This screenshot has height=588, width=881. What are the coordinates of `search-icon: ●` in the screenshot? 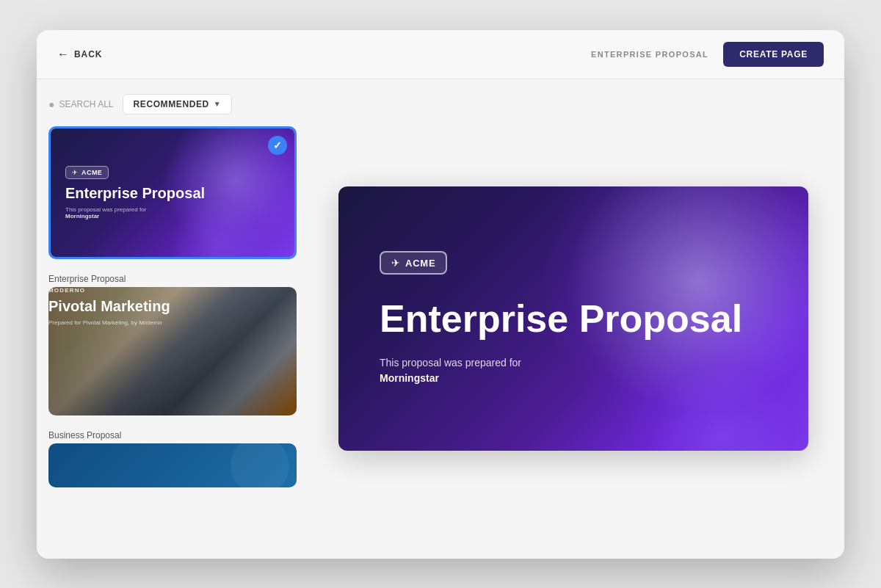 It's located at (51, 104).